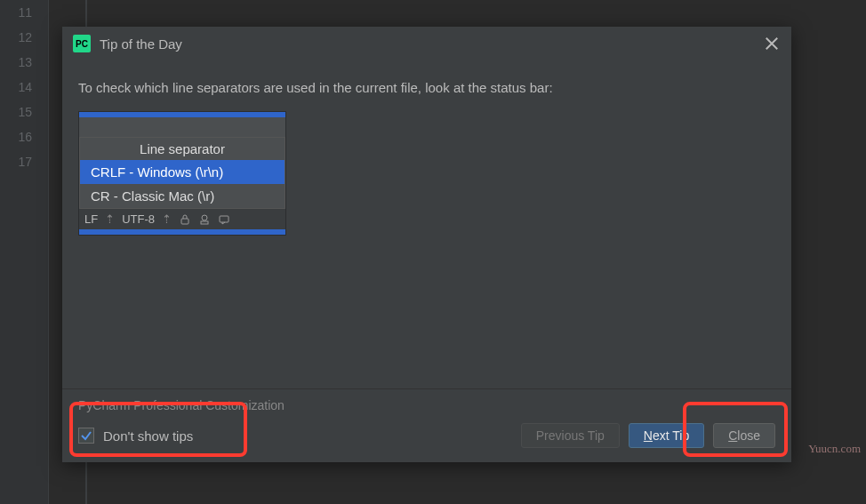 The width and height of the screenshot is (866, 504). I want to click on inspector-icon, so click(204, 220).